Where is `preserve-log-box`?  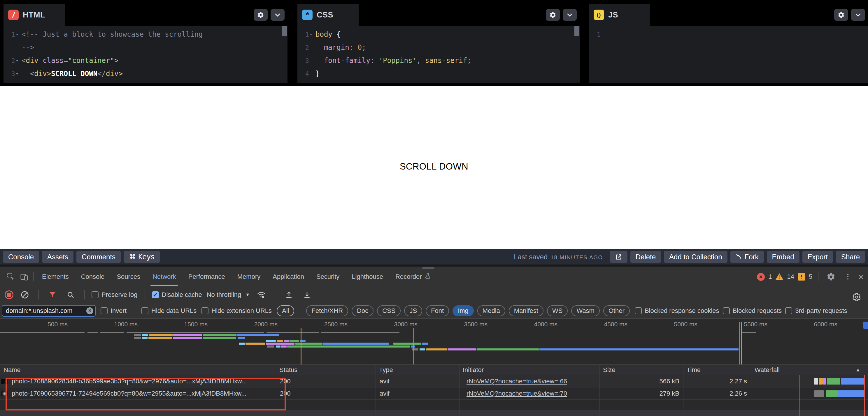 preserve-log-box is located at coordinates (95, 295).